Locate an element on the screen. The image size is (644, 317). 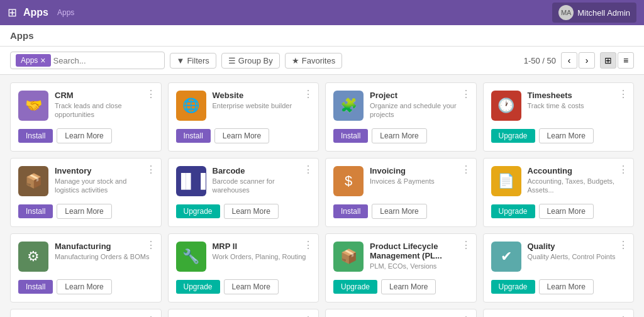
prev-page-button: ‹ is located at coordinates (569, 60).